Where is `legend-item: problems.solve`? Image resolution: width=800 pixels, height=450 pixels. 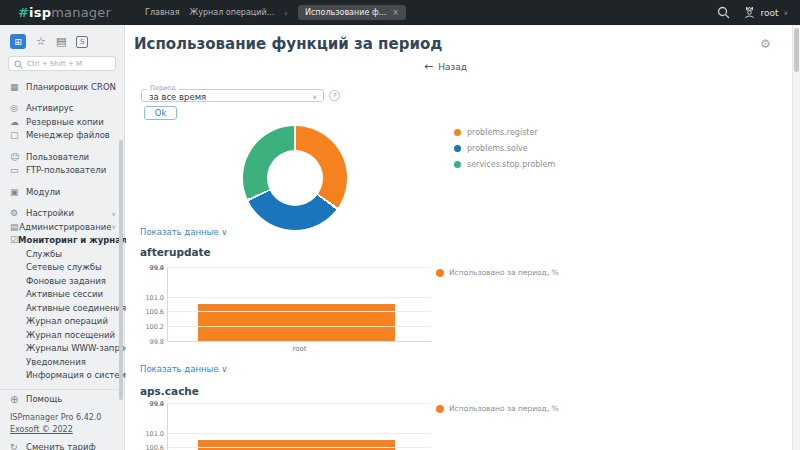
legend-item: problems.solve is located at coordinates (504, 148).